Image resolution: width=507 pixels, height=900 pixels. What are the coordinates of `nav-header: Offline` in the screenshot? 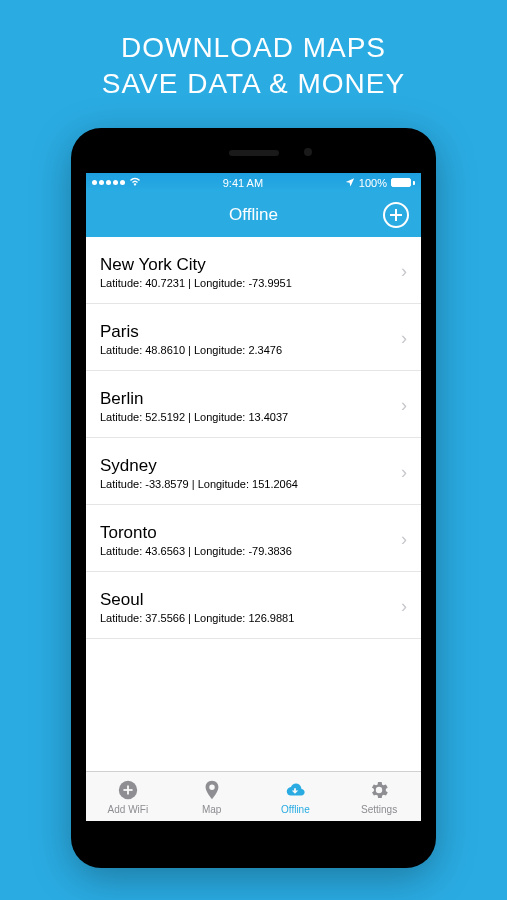 It's located at (254, 215).